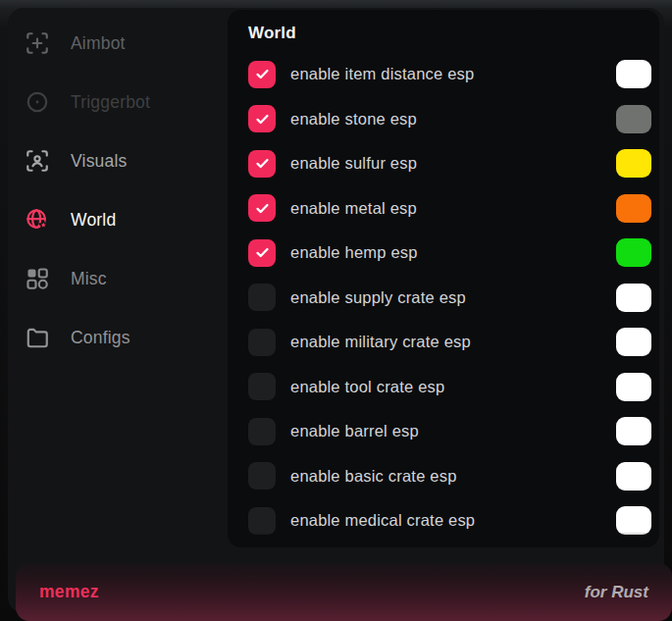 This screenshot has width=672, height=621. Describe the element at coordinates (443, 120) in the screenshot. I see `esp-row-stone: enable stone esp` at that location.